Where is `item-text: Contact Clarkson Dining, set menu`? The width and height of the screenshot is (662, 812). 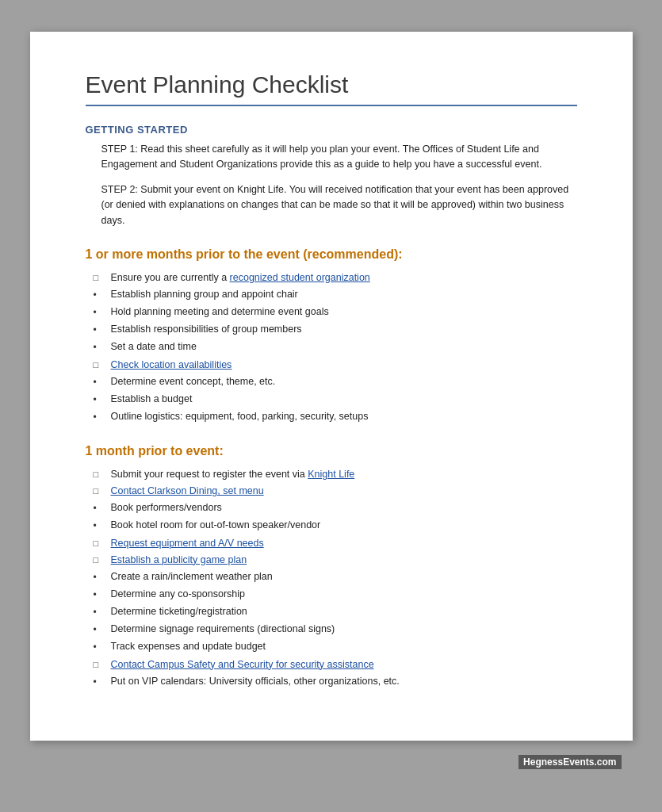 item-text: Contact Clarkson Dining, set menu is located at coordinates (187, 491).